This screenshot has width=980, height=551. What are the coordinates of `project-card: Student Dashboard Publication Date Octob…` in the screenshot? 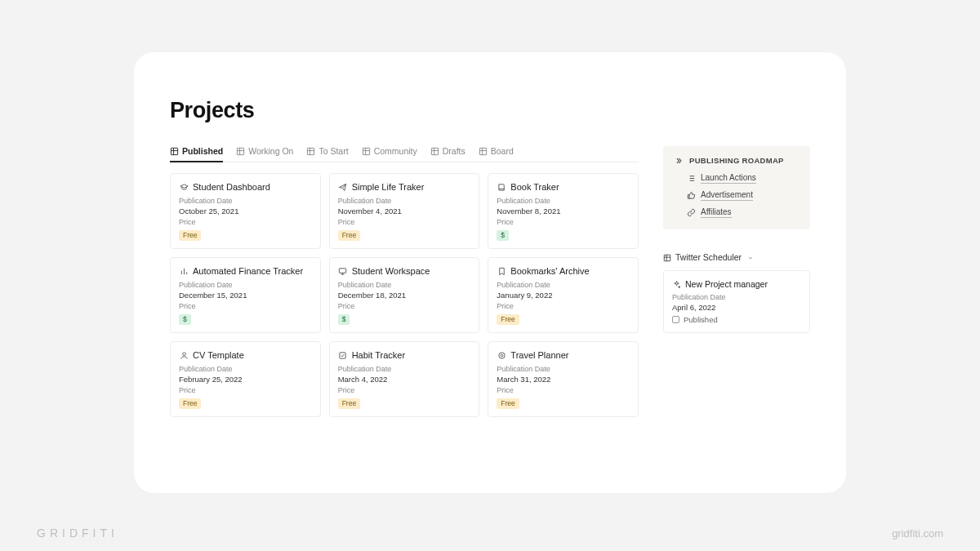 It's located at (245, 211).